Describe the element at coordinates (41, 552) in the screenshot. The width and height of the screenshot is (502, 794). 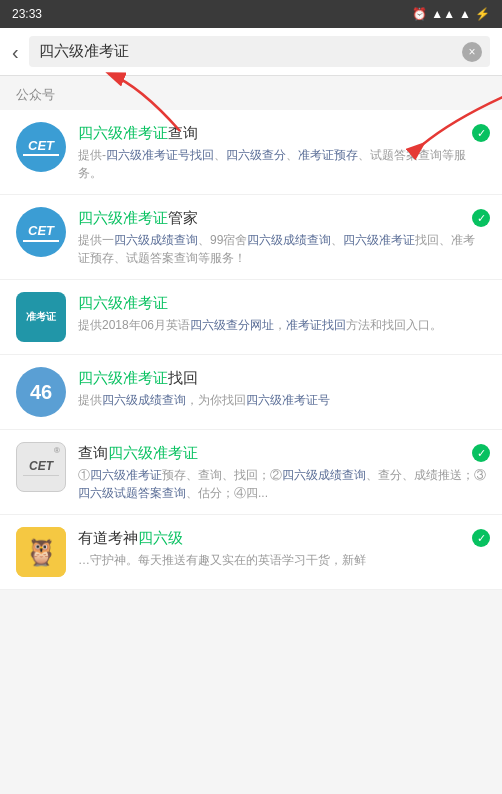
I see `avatar-youdao: 🦉` at that location.